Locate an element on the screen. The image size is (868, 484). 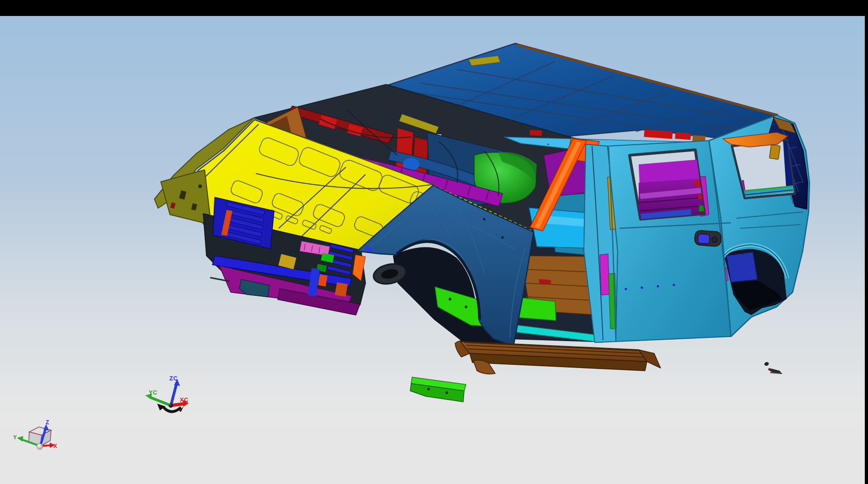
abs-y-label: Y is located at coordinates (16, 437).